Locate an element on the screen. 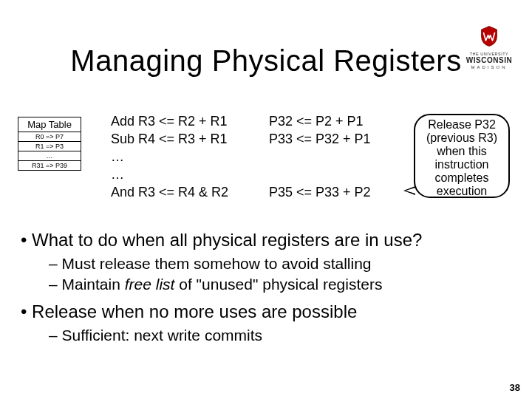 This screenshot has height=399, width=532. release-callout: Release P32 (previous R3) when this inst… is located at coordinates (462, 156).